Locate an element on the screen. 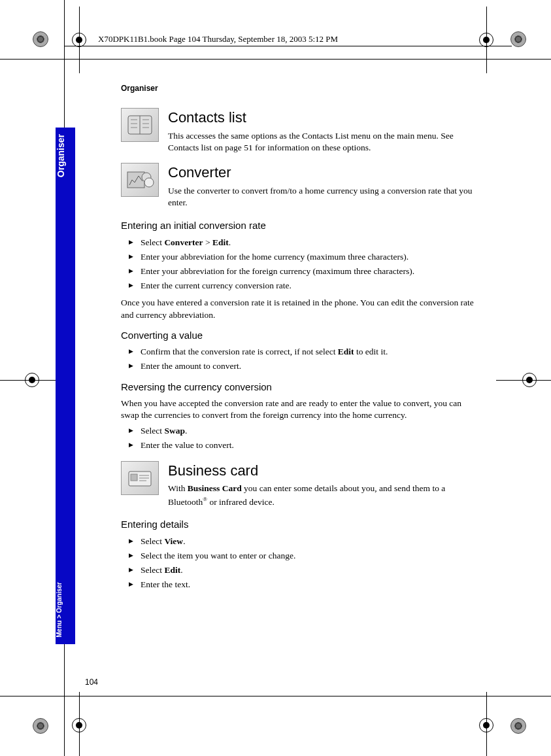 The image size is (551, 756). paragraph: When you have accepted the conversion ra… is located at coordinates (297, 409).